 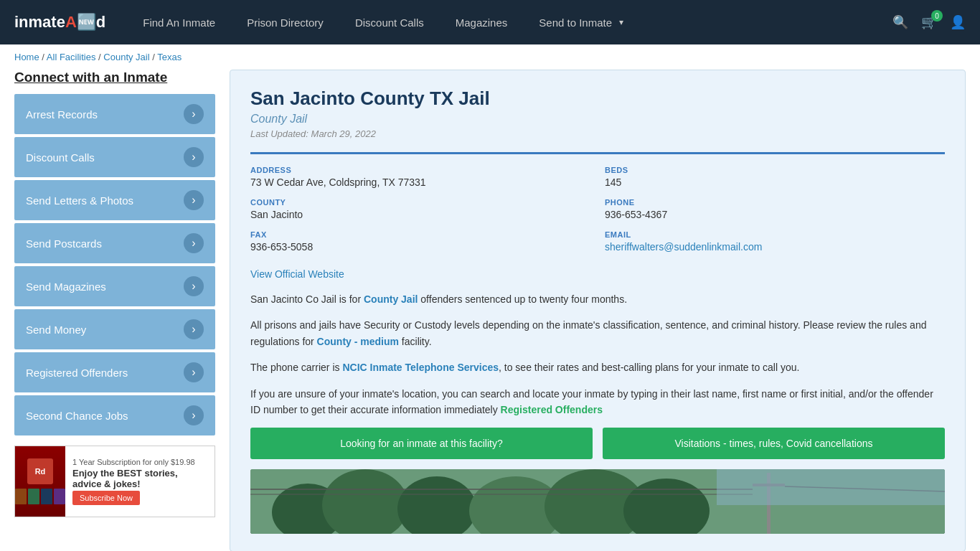 I want to click on chevron-down-icon: ▾, so click(x=621, y=22).